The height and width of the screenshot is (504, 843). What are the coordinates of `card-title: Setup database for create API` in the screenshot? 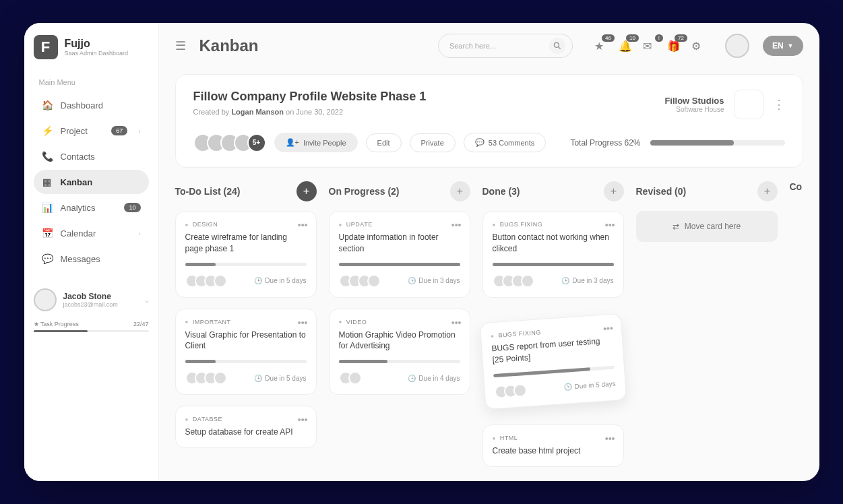 It's located at (246, 433).